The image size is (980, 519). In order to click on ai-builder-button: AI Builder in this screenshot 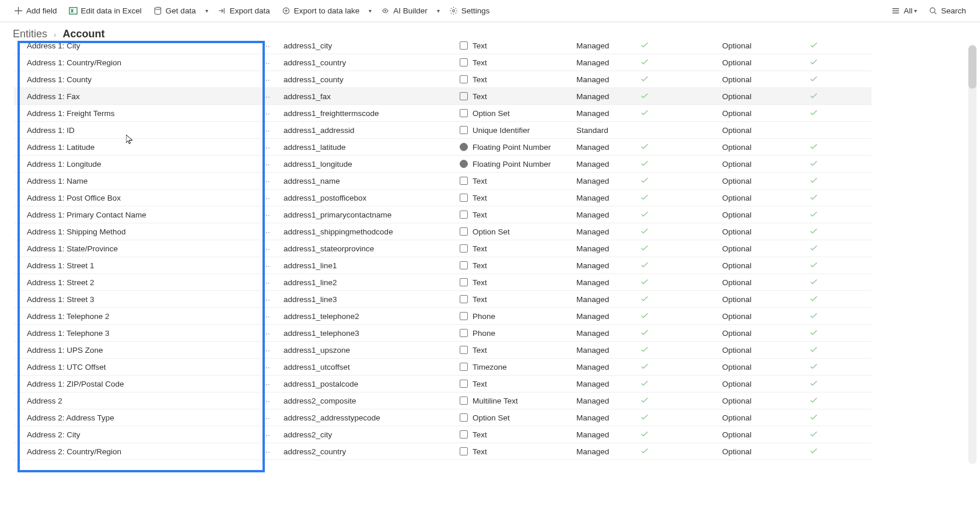, I will do `click(404, 10)`.